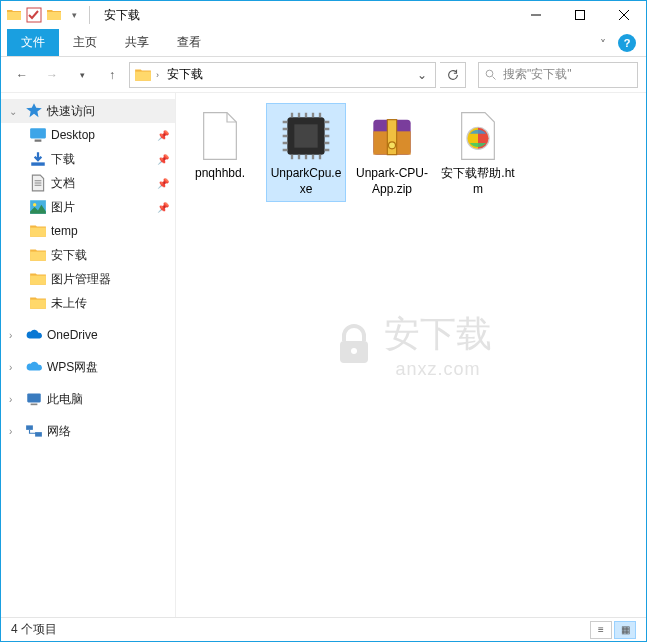 This screenshot has height=642, width=647. What do you see at coordinates (627, 43) in the screenshot?
I see `help-icon: ?` at bounding box center [627, 43].